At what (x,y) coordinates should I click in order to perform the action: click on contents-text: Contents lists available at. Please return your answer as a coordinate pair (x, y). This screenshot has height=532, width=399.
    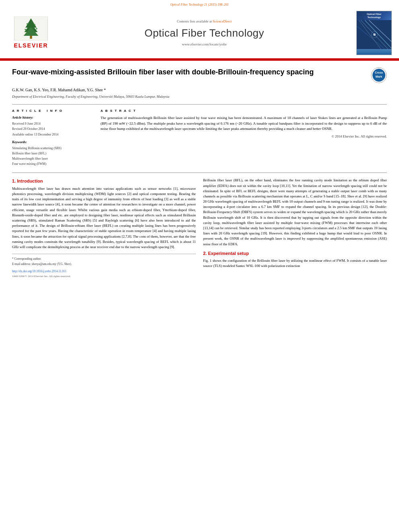
    Looking at the image, I should click on (195, 21).